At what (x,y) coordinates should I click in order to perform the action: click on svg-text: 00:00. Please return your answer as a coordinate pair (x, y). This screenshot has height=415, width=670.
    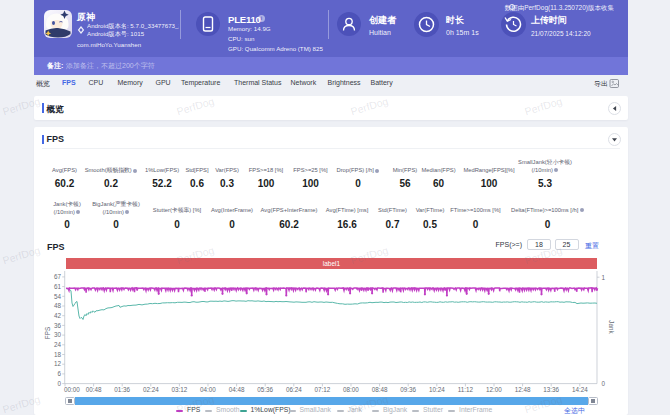
    Looking at the image, I should click on (72, 390).